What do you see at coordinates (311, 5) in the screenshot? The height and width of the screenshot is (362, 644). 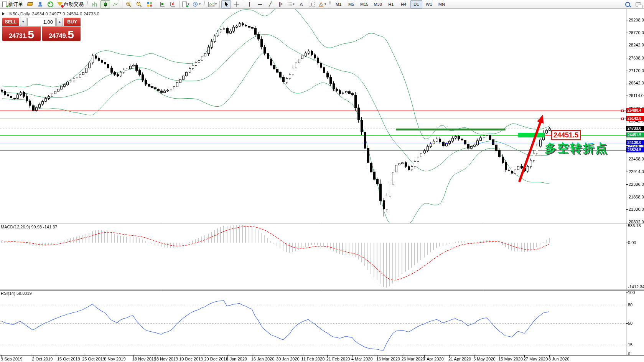 I see `text-label-icon: T` at bounding box center [311, 5].